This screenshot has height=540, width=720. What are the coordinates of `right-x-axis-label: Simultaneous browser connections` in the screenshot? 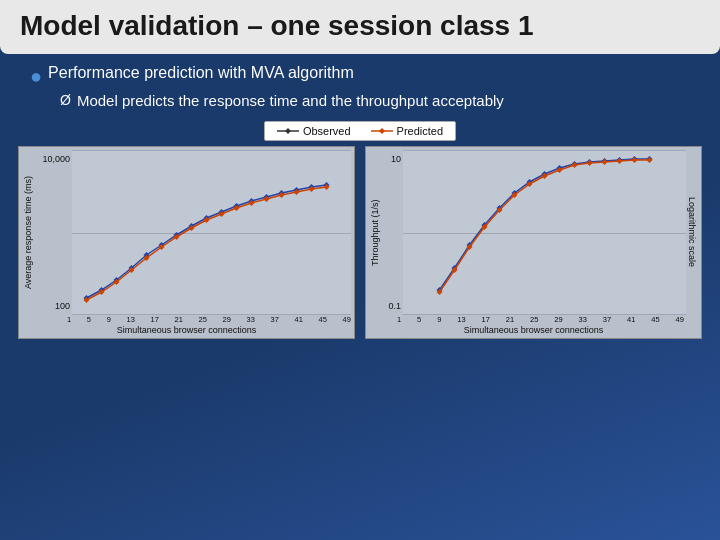 It's located at (534, 330).